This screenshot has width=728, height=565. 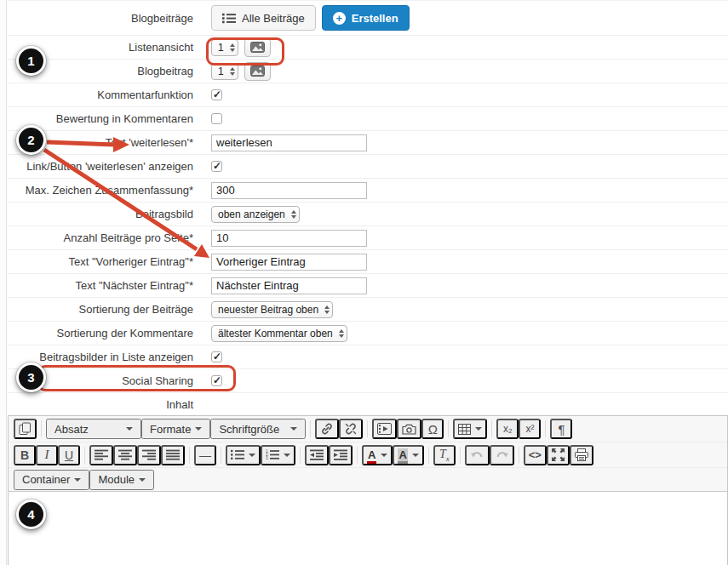 What do you see at coordinates (272, 454) in the screenshot?
I see `numbered-list-icon: 1.2.3.` at bounding box center [272, 454].